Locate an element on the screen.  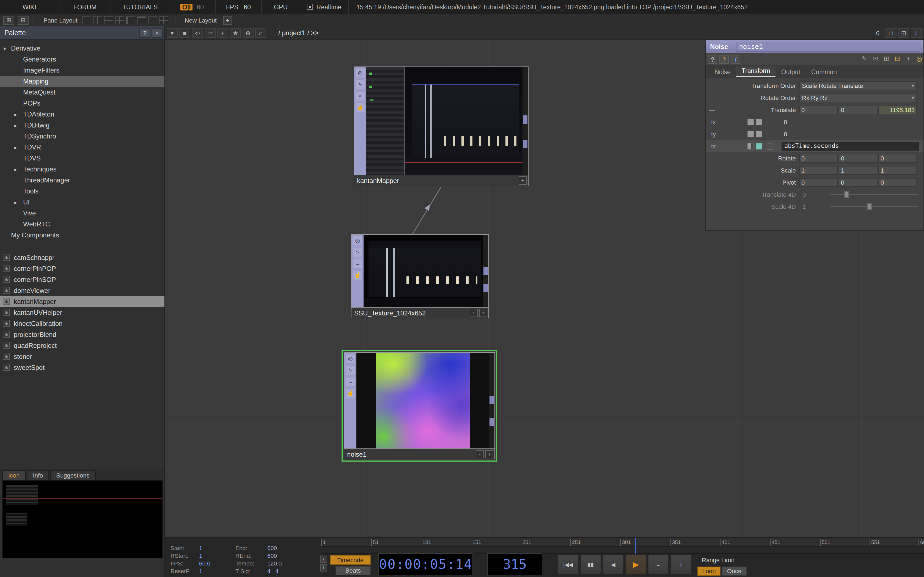
rotate-z-field: 0 is located at coordinates (897, 158).